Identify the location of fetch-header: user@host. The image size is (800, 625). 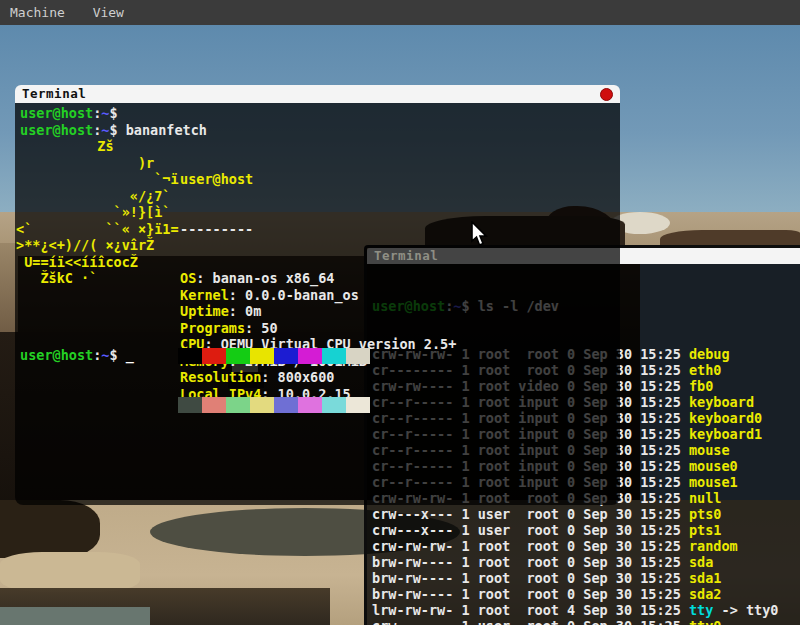
(318, 180).